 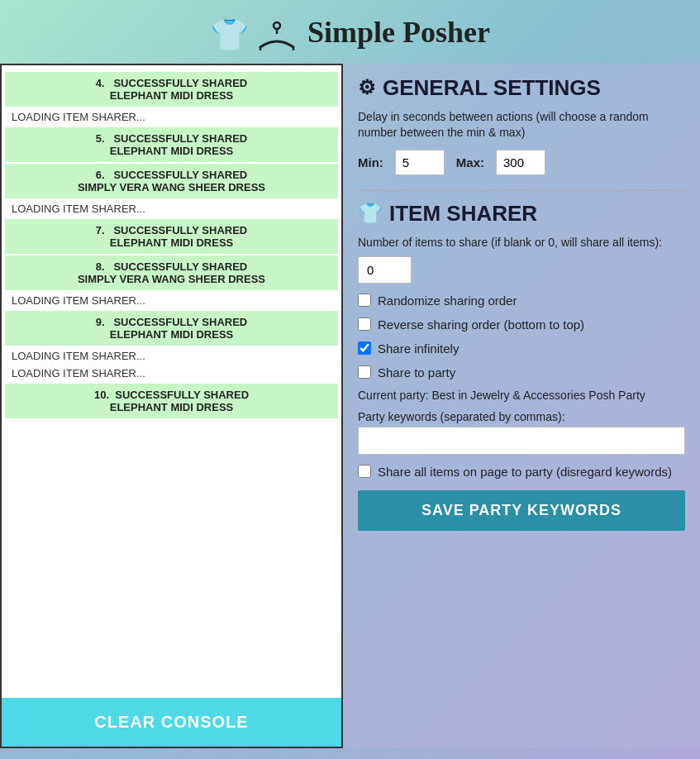 What do you see at coordinates (230, 35) in the screenshot?
I see `hanger-icon: 👕` at bounding box center [230, 35].